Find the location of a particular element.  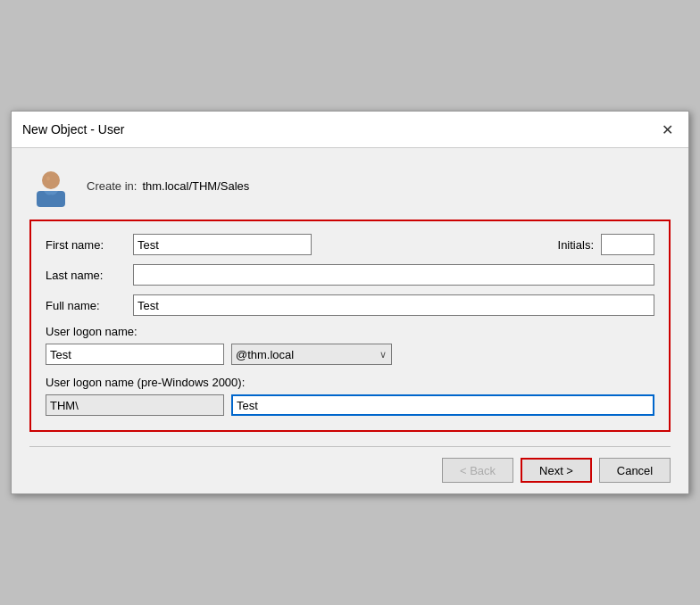

fullname-label: Full name: is located at coordinates (86, 305).